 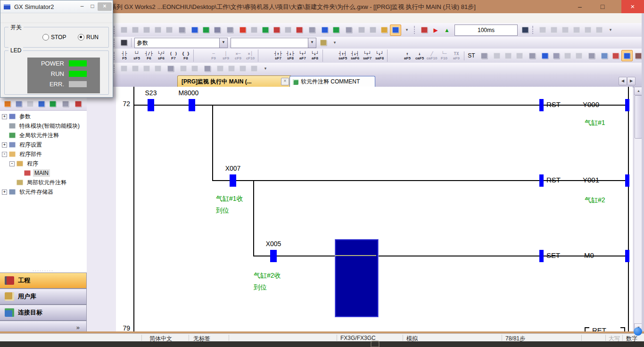 I want to click on selection-cursor-box, so click(x=356, y=278).